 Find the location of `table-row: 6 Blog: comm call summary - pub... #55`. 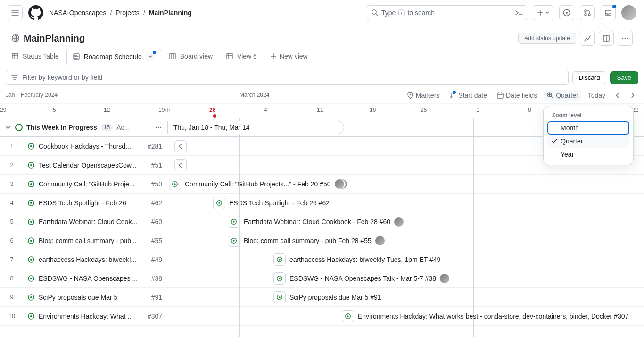

table-row: 6 Blog: comm call summary - pub... #55 is located at coordinates (83, 241).